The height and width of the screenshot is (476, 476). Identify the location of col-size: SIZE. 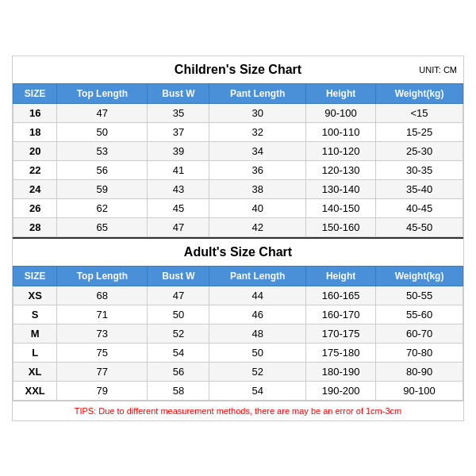
(35, 94).